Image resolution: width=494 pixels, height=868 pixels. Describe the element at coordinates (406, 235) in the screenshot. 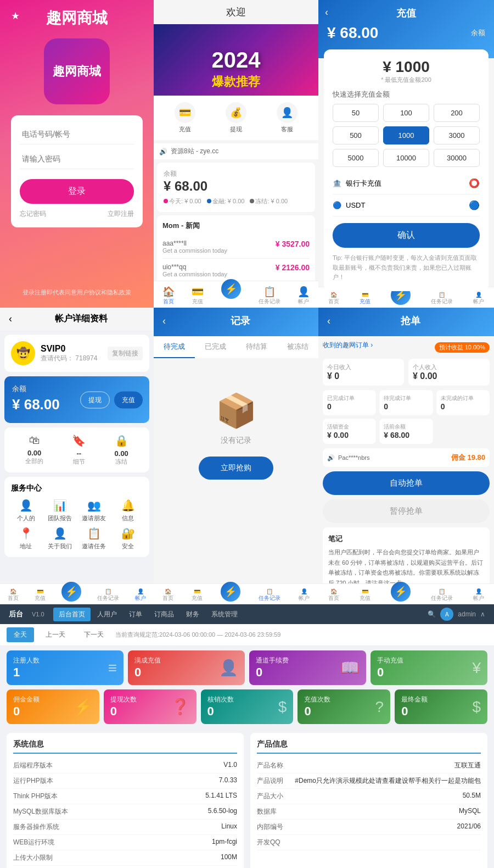

I see `confirm-button: 确认` at that location.